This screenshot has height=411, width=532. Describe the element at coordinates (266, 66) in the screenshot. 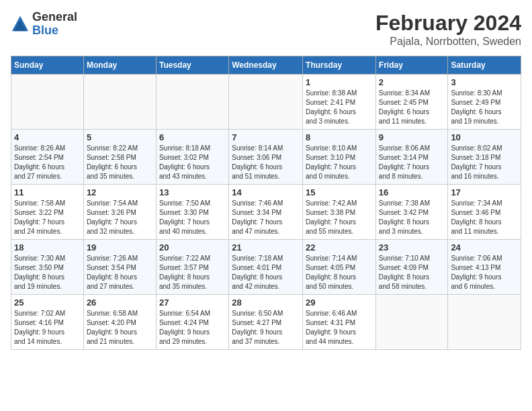

I see `weekday-header-row: SundayMondayTuesdayWednesdayThursdayFrid…` at that location.